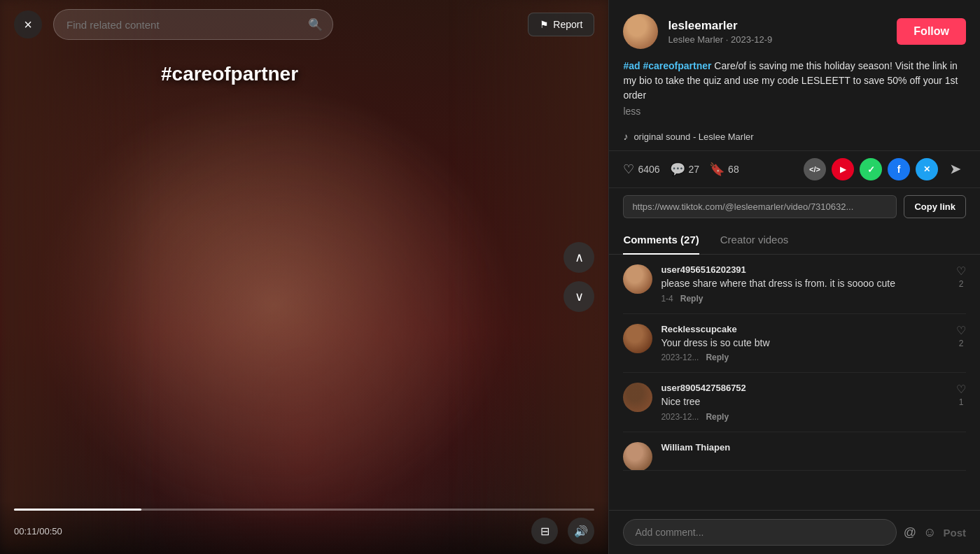 The height and width of the screenshot is (554, 980). I want to click on tab-comments: Comments (27), so click(661, 239).